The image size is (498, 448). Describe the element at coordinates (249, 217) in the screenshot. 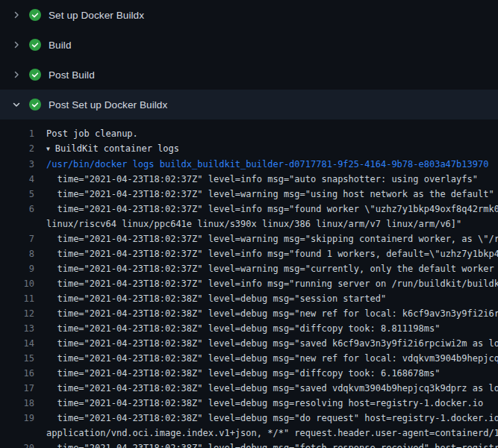

I see `log-line: 6 time="2021-04-23T18:02:37Z" level=info…` at that location.